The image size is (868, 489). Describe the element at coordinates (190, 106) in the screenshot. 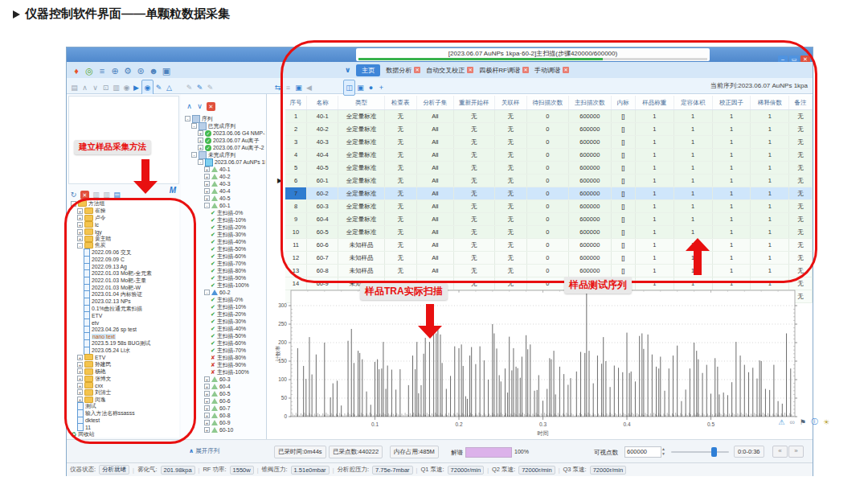

I see `move-up-icon: ∧` at that location.